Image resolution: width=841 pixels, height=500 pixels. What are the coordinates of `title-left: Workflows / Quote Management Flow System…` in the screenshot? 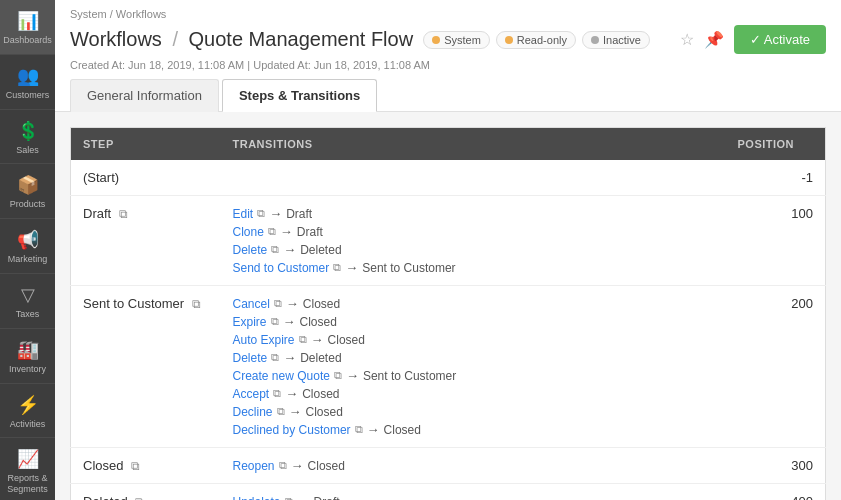 It's located at (360, 40).